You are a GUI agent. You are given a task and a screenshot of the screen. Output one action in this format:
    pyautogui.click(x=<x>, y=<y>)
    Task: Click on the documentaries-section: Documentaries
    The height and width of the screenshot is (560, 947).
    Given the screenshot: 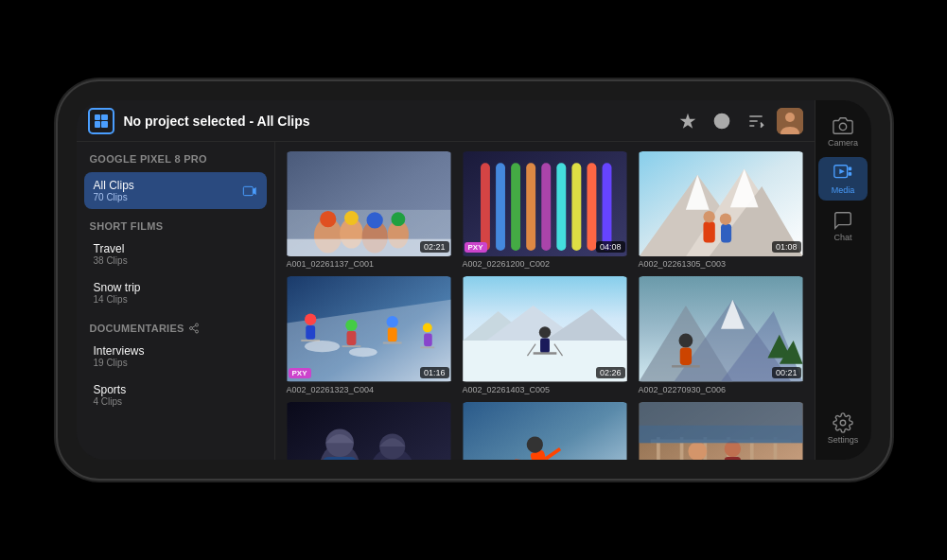 What is the action you would take?
    pyautogui.click(x=176, y=325)
    